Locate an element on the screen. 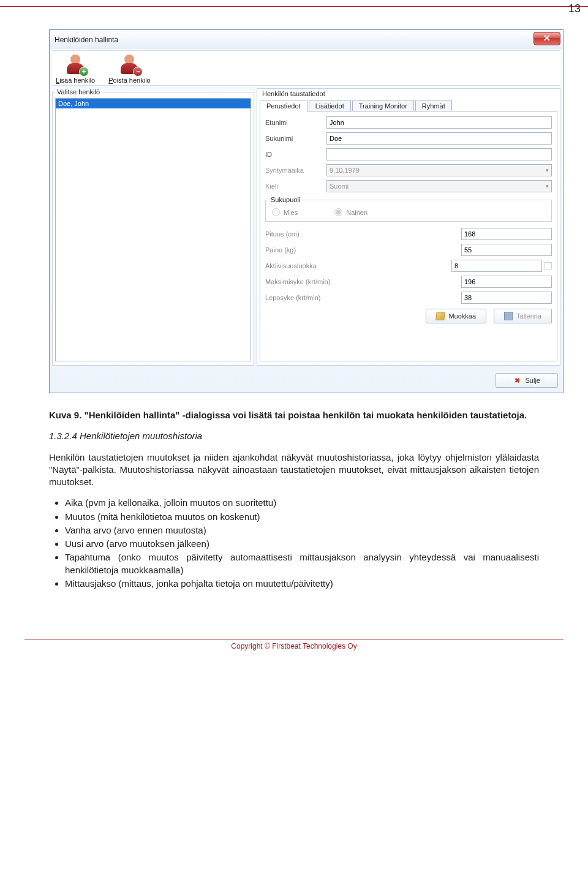 The image size is (588, 882). details-title: Henkilön taustatiedot is located at coordinates (410, 94).